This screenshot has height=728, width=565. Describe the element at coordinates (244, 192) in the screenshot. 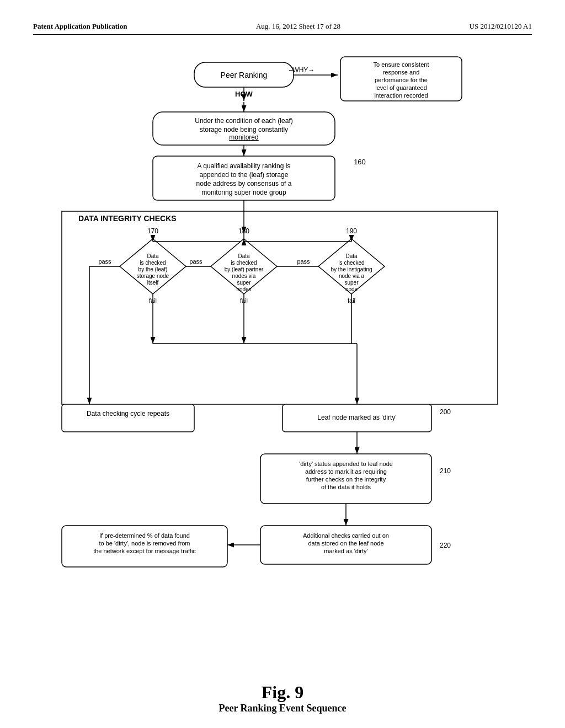

I see `qualified-text-4: monitoring super node group` at that location.